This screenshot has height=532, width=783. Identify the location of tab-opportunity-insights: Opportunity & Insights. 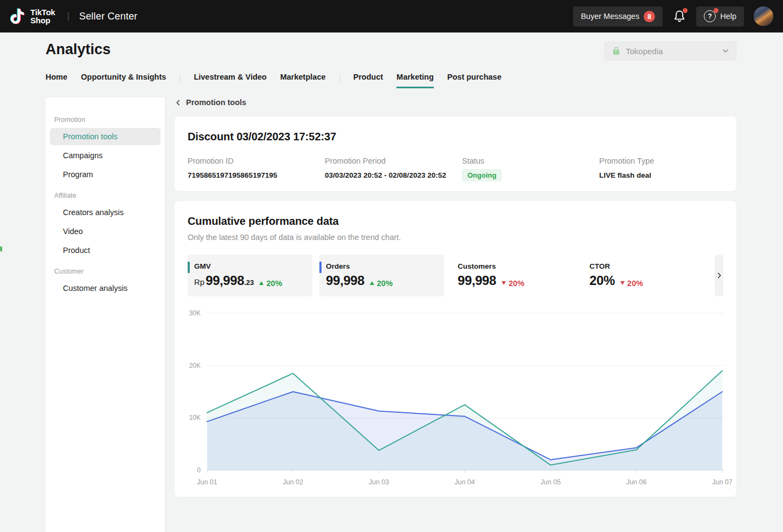
(124, 80).